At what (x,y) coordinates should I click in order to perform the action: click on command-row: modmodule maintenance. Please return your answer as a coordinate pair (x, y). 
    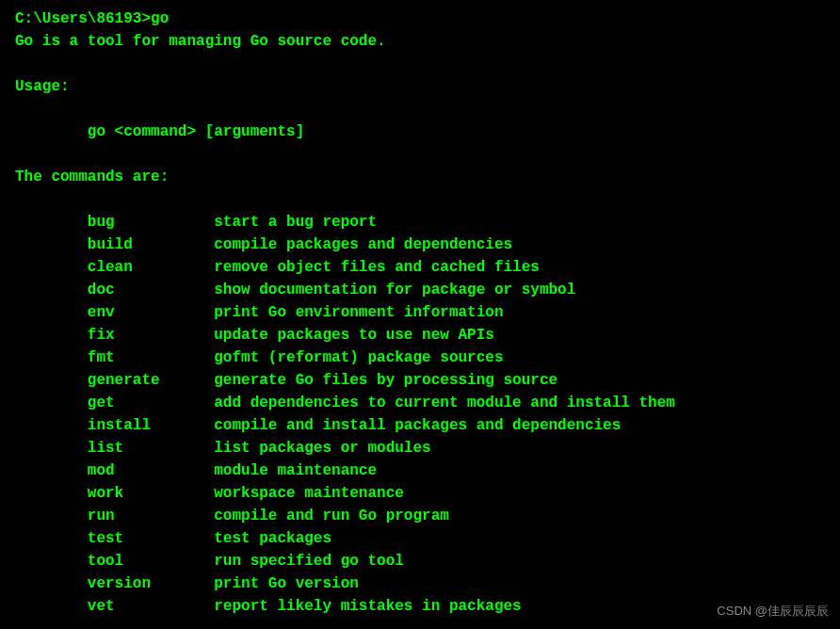
    Looking at the image, I should click on (420, 471).